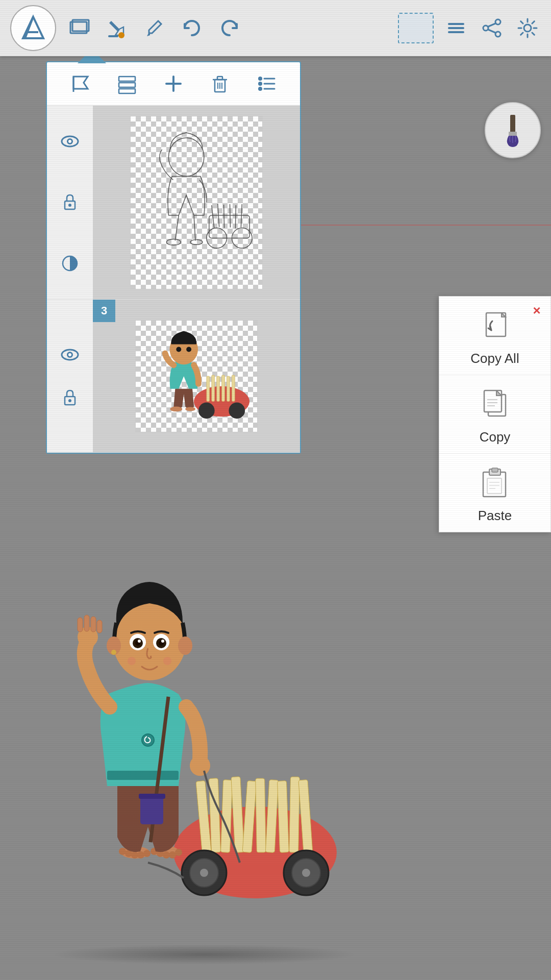  What do you see at coordinates (196, 376) in the screenshot?
I see `layer-2-preview` at bounding box center [196, 376].